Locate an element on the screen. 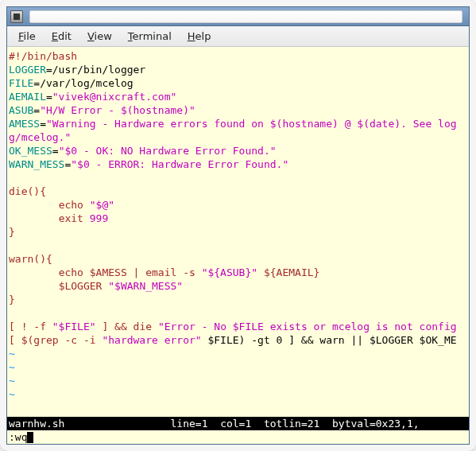  callout-arrow is located at coordinates (106, 441).